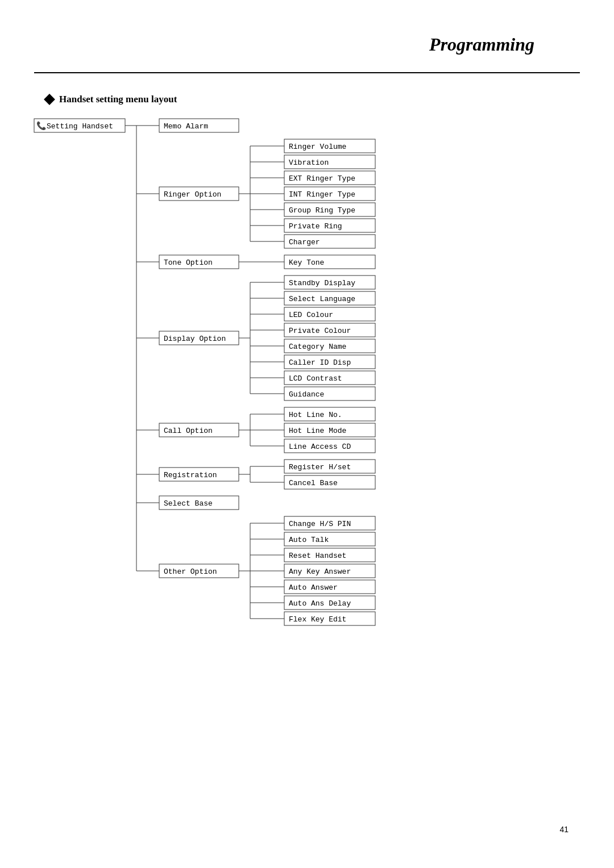  What do you see at coordinates (322, 283) in the screenshot?
I see `svg-text: Standby Display` at bounding box center [322, 283].